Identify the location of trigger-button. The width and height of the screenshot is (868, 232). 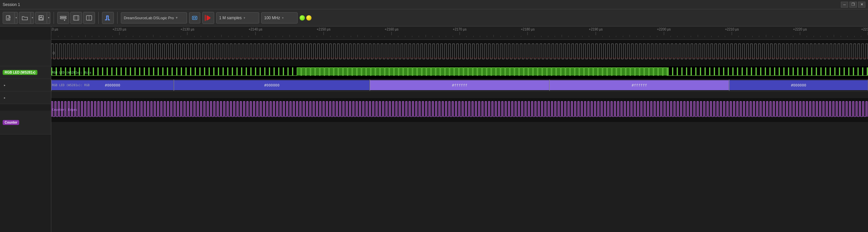
(108, 18).